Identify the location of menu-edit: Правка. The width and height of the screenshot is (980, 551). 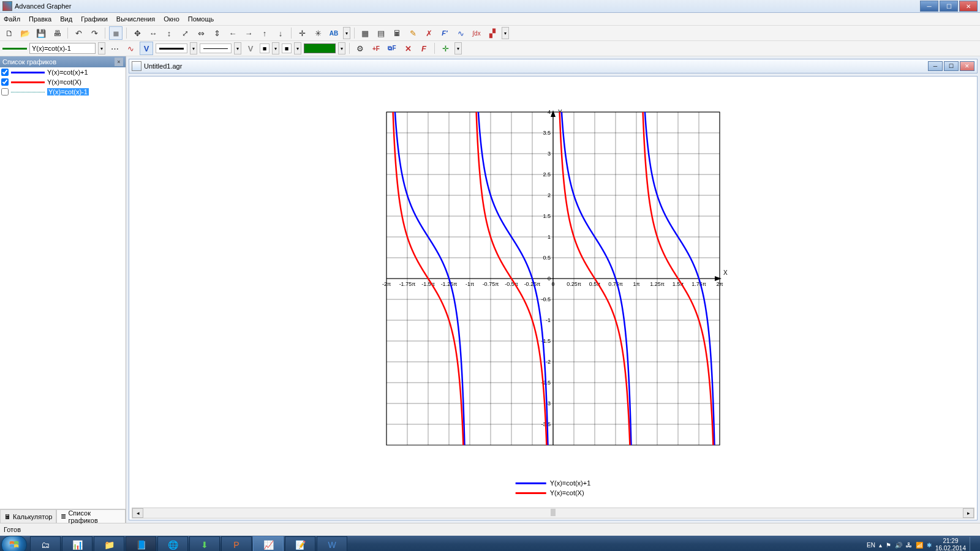
(40, 19).